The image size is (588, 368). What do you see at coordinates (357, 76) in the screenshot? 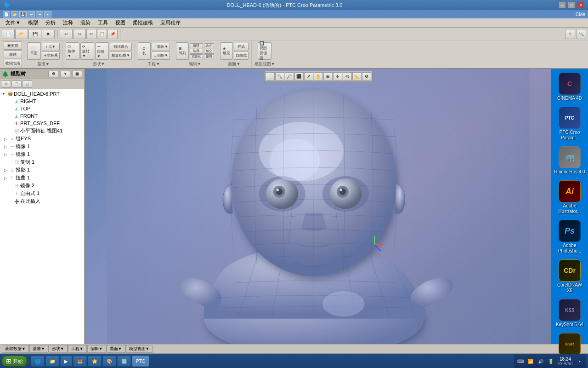
I see `display2-btn: 📐` at bounding box center [357, 76].